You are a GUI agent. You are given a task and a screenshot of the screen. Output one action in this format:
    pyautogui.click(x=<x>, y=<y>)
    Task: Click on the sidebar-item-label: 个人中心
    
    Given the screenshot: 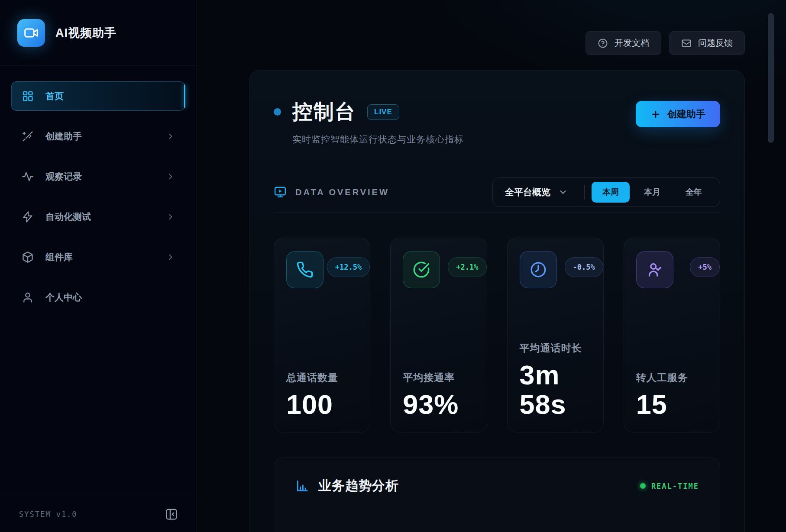 What is the action you would take?
    pyautogui.click(x=64, y=297)
    